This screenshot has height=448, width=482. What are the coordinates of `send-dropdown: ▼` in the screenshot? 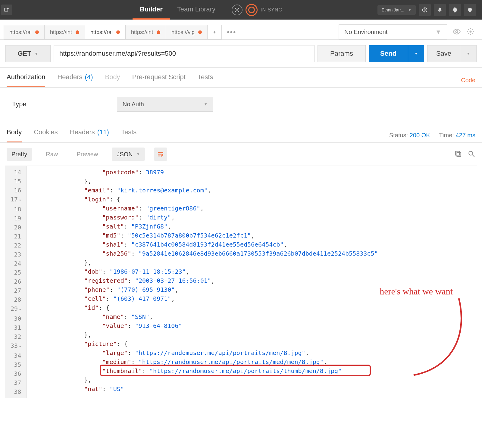 It's located at (416, 54).